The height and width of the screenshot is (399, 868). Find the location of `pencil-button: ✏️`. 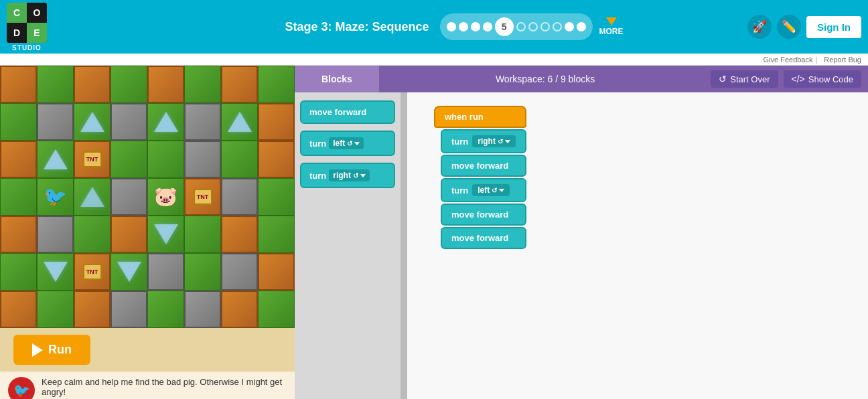

pencil-button: ✏️ is located at coordinates (789, 27).